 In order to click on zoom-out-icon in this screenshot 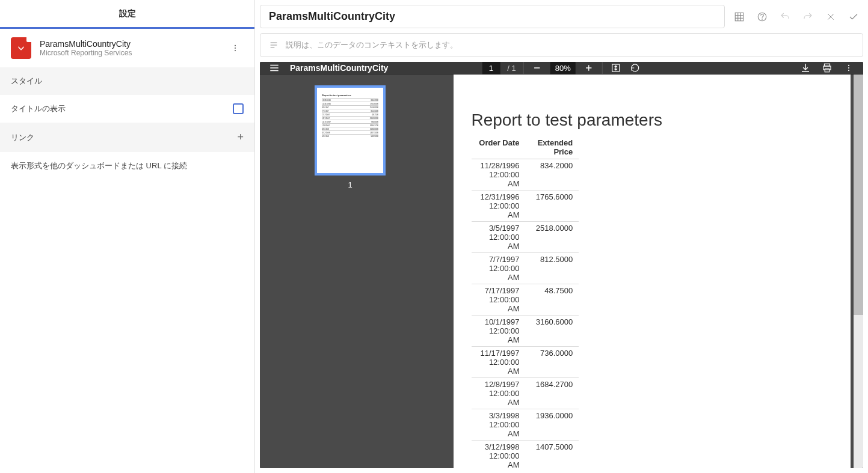, I will do `click(537, 68)`.